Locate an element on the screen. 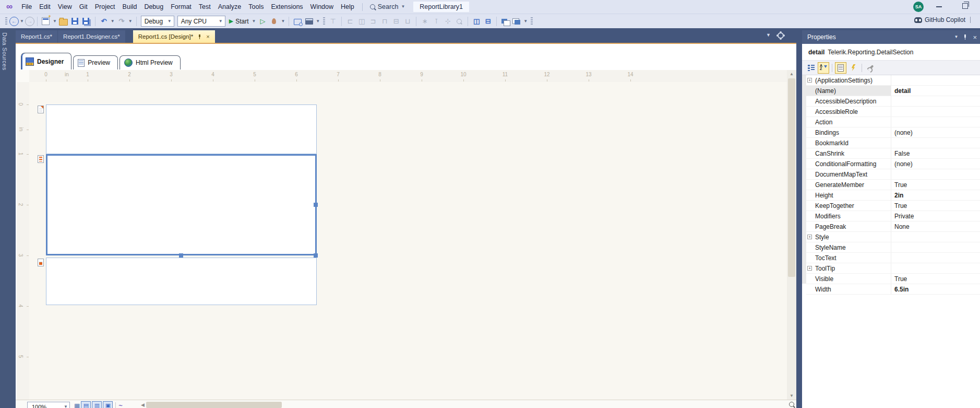  watermark-icon: ~ is located at coordinates (121, 405).